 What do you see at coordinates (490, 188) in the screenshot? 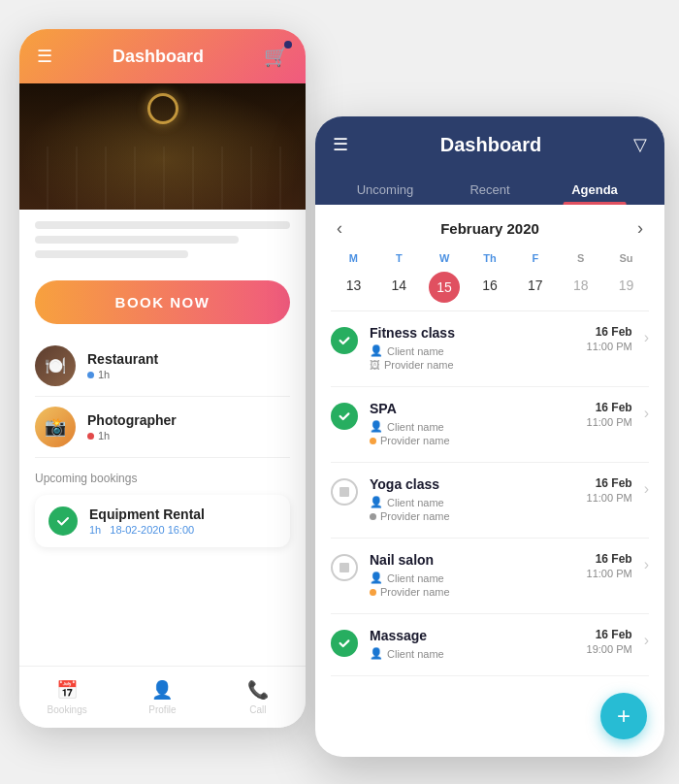
I see `tab-recent: Recent` at bounding box center [490, 188].